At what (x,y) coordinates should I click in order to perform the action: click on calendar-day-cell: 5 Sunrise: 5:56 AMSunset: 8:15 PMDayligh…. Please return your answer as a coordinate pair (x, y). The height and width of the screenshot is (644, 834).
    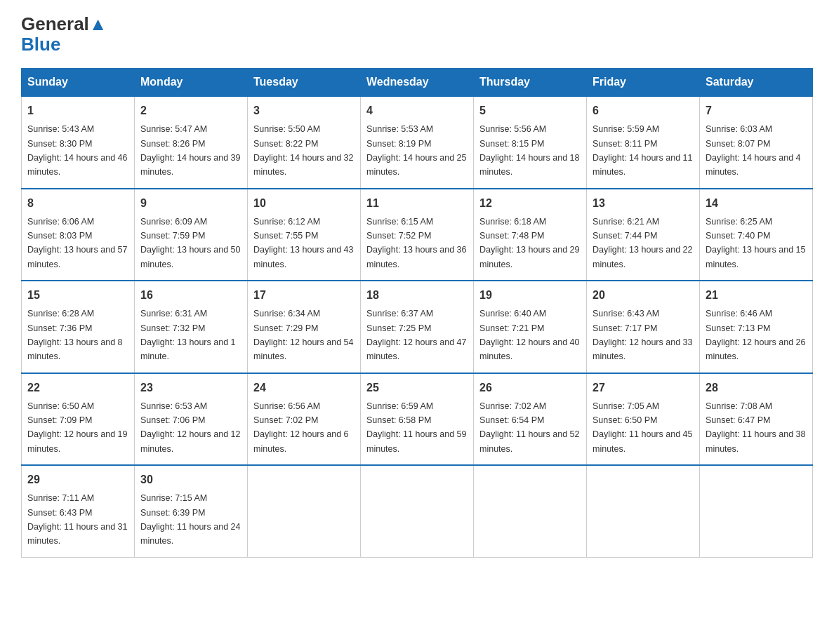
    Looking at the image, I should click on (531, 142).